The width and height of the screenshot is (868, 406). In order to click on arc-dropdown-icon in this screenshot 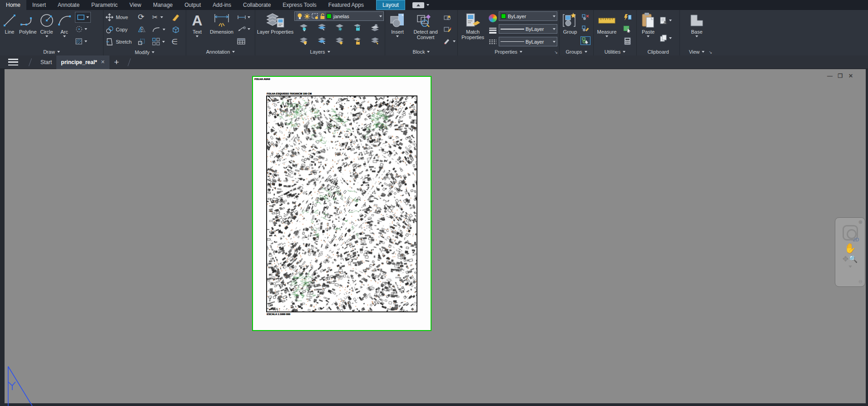, I will do `click(64, 36)`.